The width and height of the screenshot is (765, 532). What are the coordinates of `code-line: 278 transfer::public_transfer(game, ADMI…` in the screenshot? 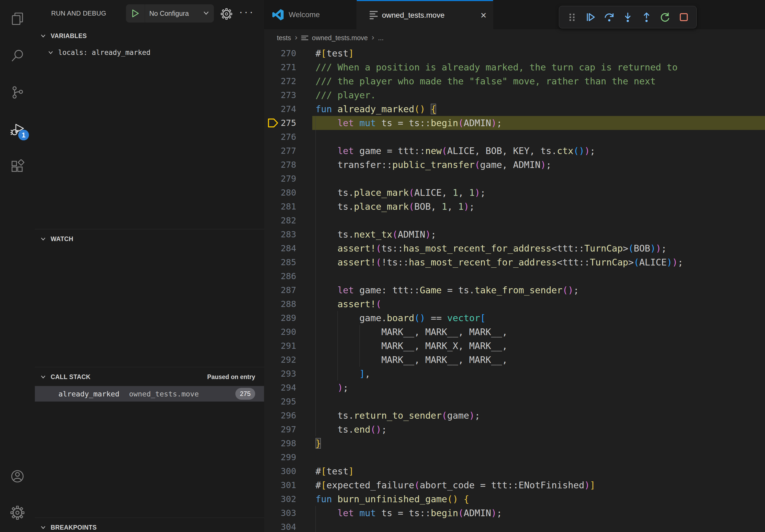 It's located at (514, 165).